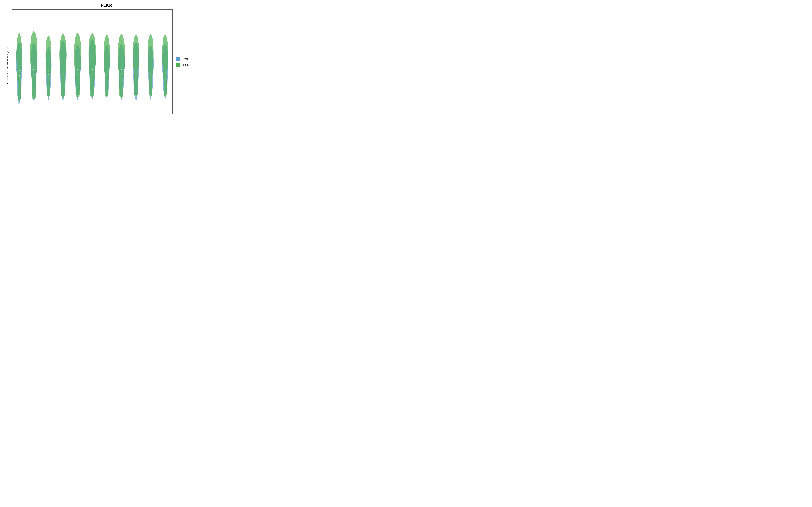 The width and height of the screenshot is (812, 507). Describe the element at coordinates (178, 59) in the screenshot. I see `legend-swatch-tumor` at that location.